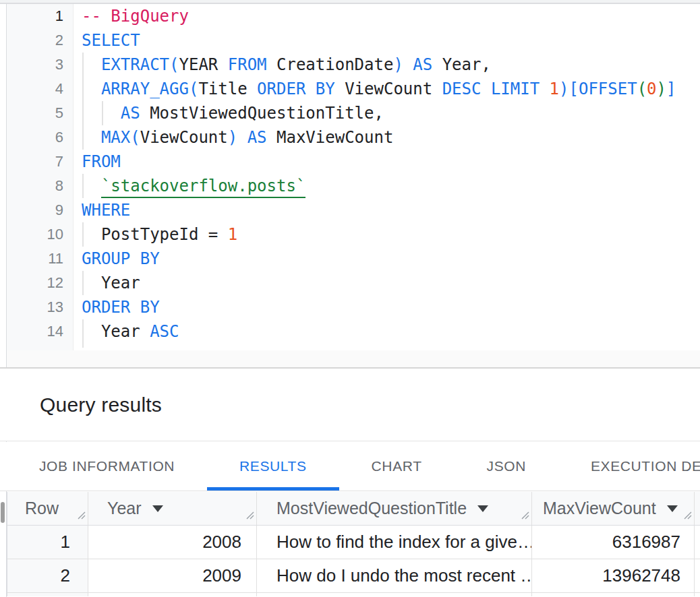 This screenshot has height=597, width=700. I want to click on code-line-9: 9WHERE, so click(353, 210).